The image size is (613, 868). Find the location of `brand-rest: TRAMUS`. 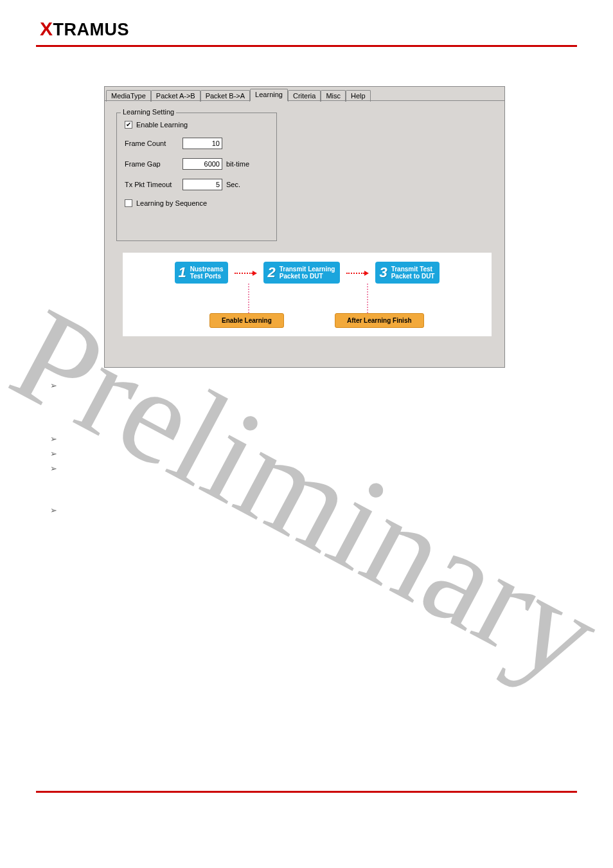

brand-rest: TRAMUS is located at coordinates (91, 30).